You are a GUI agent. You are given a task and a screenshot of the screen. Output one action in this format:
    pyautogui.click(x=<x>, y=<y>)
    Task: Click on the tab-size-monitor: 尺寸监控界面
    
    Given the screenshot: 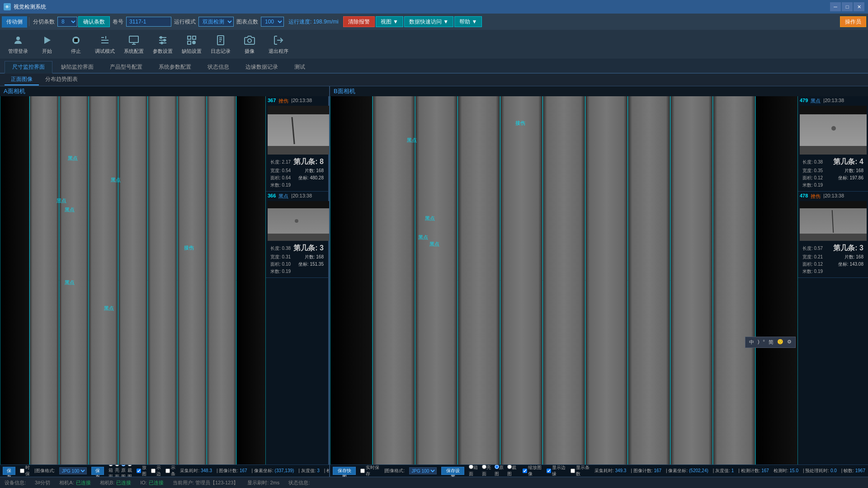 What is the action you would take?
    pyautogui.click(x=28, y=67)
    